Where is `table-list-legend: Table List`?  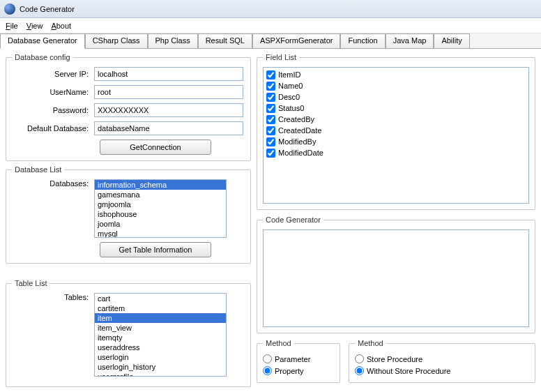
table-list-legend: Table List is located at coordinates (31, 283).